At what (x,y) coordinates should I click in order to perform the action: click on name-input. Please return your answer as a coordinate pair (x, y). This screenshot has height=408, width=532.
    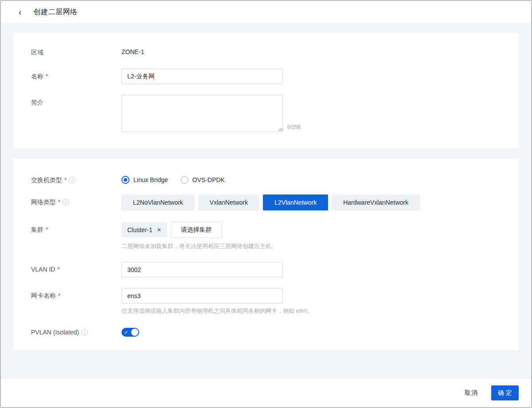
    Looking at the image, I should click on (202, 76).